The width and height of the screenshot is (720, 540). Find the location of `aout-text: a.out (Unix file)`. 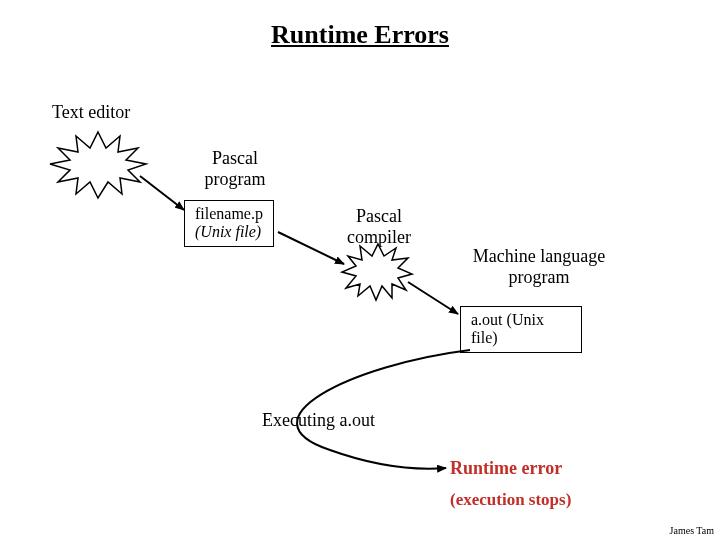

aout-text: a.out (Unix file) is located at coordinates (521, 330).